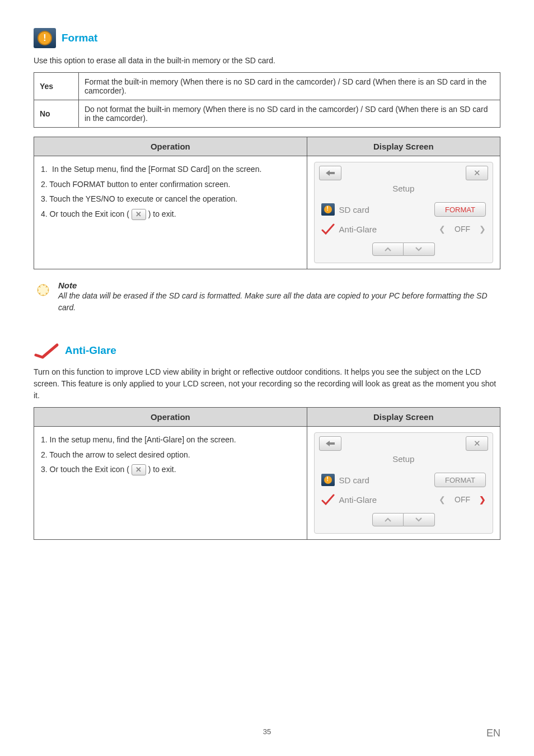 The width and height of the screenshot is (534, 756). Describe the element at coordinates (57, 114) in the screenshot. I see `format-no-label: No` at that location.